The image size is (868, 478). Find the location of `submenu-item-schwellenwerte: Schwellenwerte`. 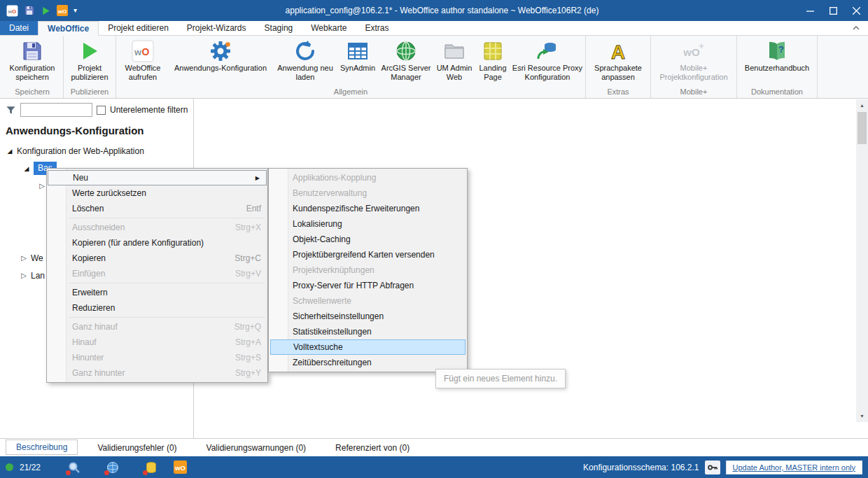

submenu-item-schwellenwerte: Schwellenwerte is located at coordinates (368, 301).